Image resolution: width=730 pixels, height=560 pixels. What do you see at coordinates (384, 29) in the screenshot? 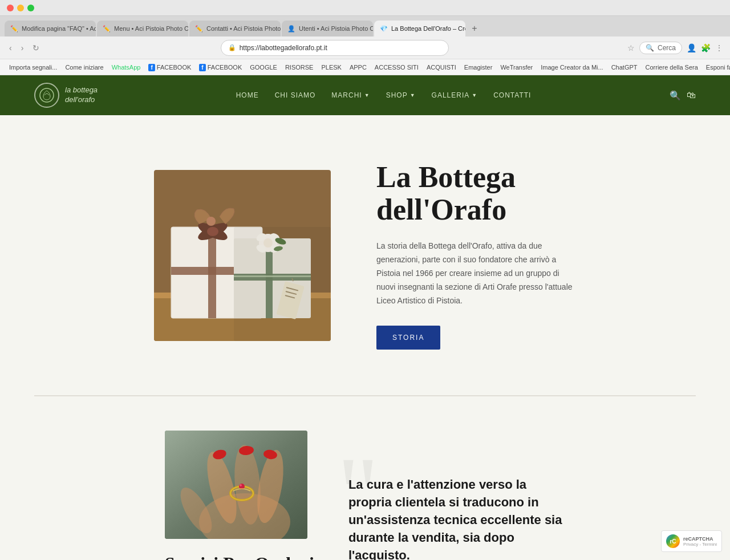
I see `tab-5-favicon: 💎` at bounding box center [384, 29].